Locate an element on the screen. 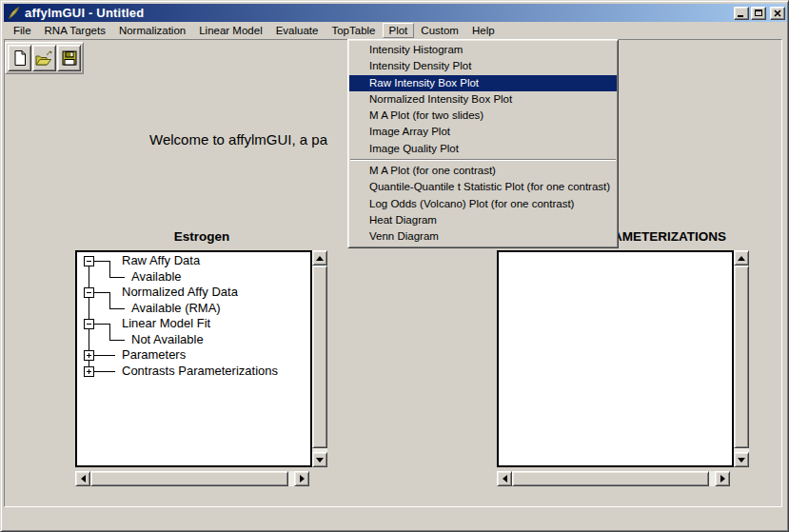 This screenshot has width=789, height=532. menu-item-heat-diagram: Heat Diagram is located at coordinates (483, 221).